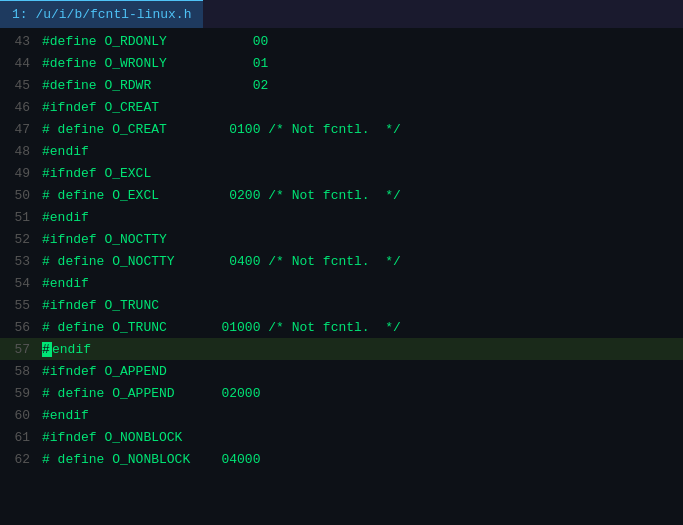 Image resolution: width=683 pixels, height=525 pixels. Describe the element at coordinates (342, 63) in the screenshot. I see `table-row: 44#define O_WRONLY 01` at that location.